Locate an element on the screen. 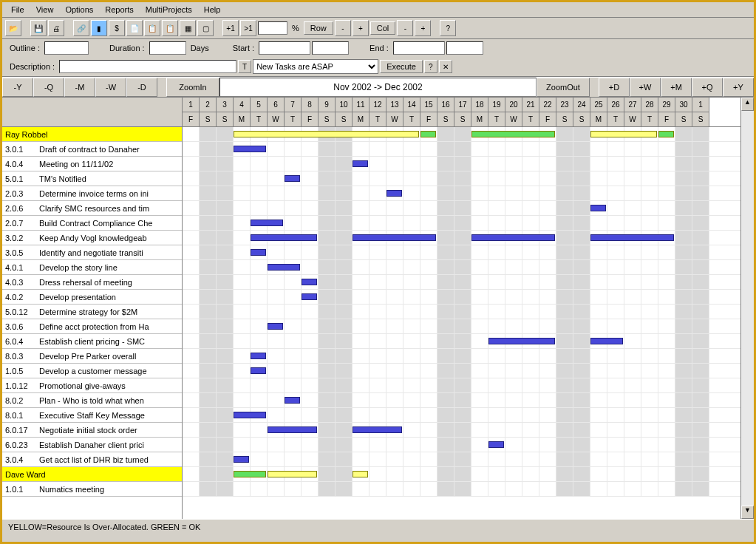 The height and width of the screenshot is (544, 756). zoomout-button: ZoomOut is located at coordinates (563, 87).